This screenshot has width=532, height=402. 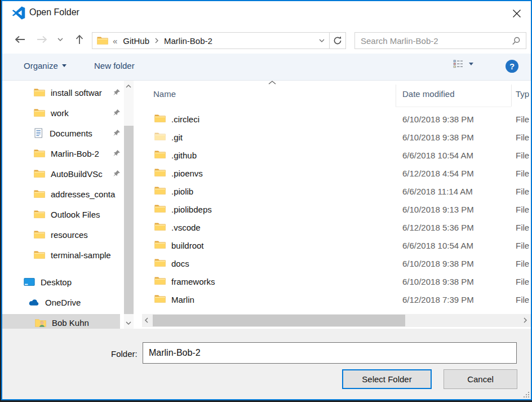 I want to click on file-name: .pioenvs, so click(x=187, y=174).